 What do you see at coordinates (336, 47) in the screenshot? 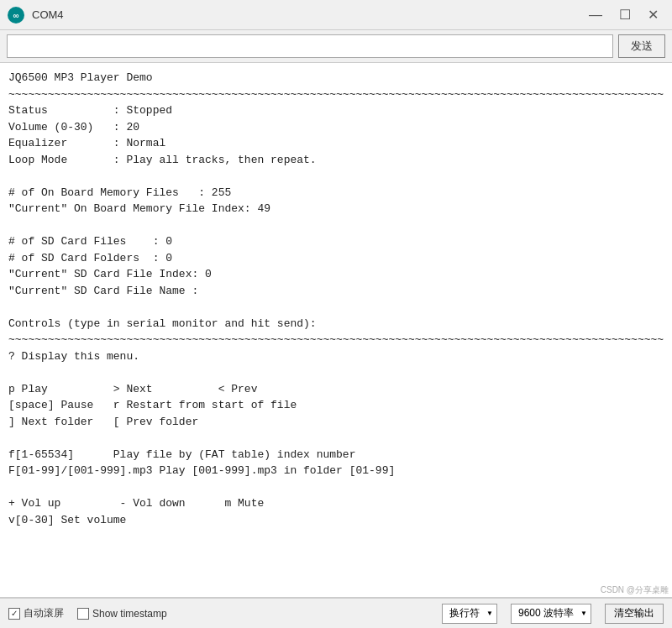
I see `input-bar: 发送` at bounding box center [336, 47].